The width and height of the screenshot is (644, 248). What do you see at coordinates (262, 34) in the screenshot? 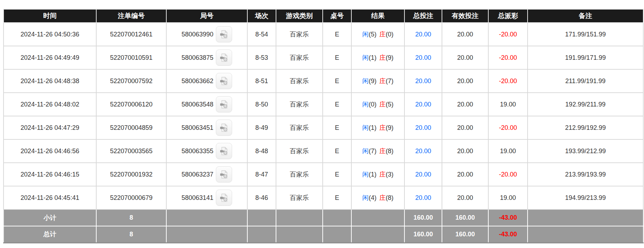
I see `cell-session: 8-54` at bounding box center [262, 34].